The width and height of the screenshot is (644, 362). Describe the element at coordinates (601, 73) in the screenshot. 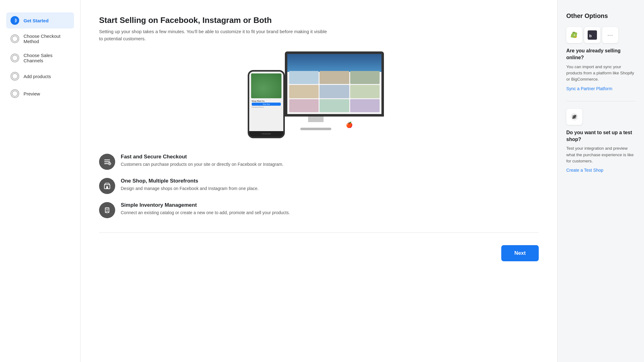

I see `option-desc-sync: You can import and sync your products fr…` at that location.